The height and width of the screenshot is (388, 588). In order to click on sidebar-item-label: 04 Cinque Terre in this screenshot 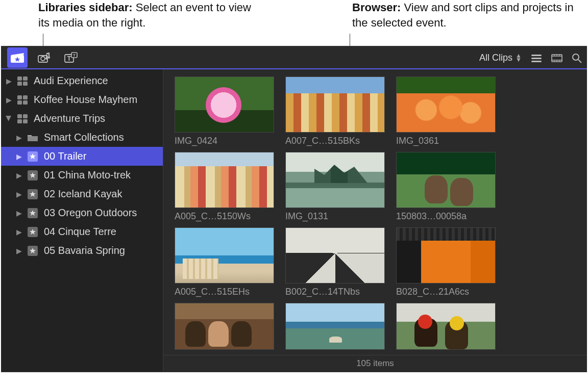, I will do `click(80, 231)`.